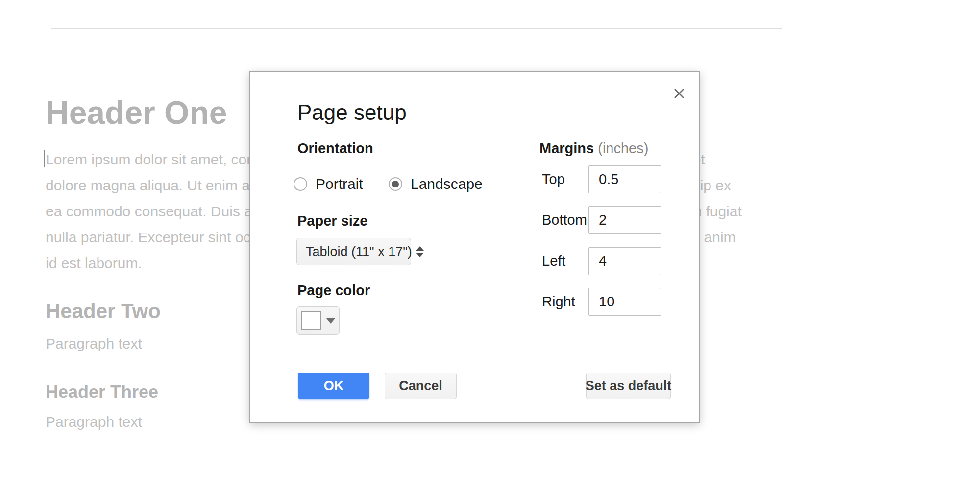 This screenshot has width=980, height=490. What do you see at coordinates (102, 392) in the screenshot?
I see `document-heading-three: Header Three` at bounding box center [102, 392].